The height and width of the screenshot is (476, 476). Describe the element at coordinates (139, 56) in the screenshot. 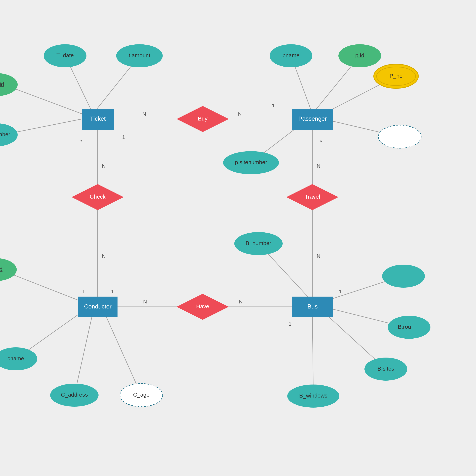

I see `attr-t-amount: t.amount` at that location.